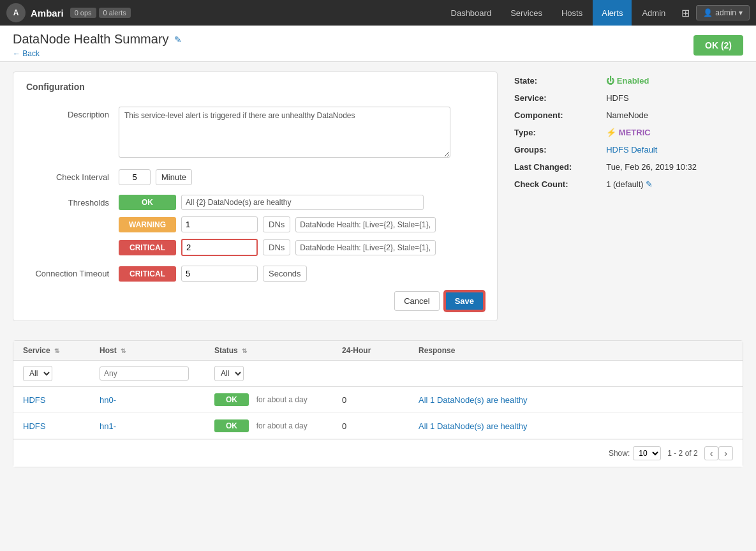 This screenshot has width=756, height=551. I want to click on row1-service-link: HDFS, so click(34, 400).